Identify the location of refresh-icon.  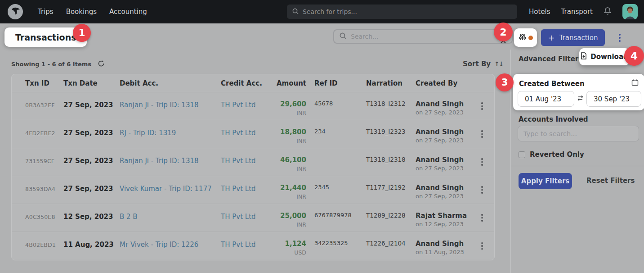
(101, 64).